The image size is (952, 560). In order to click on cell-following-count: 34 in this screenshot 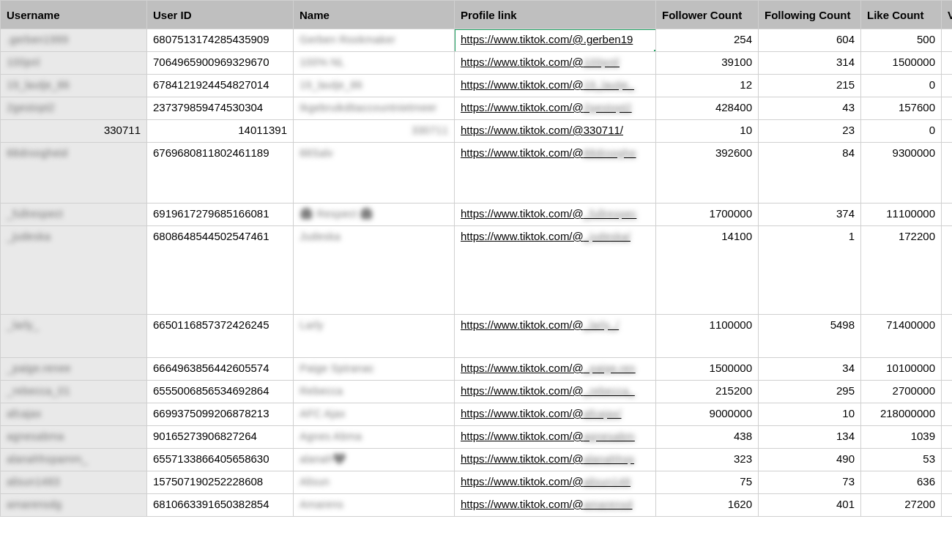, I will do `click(810, 369)`.